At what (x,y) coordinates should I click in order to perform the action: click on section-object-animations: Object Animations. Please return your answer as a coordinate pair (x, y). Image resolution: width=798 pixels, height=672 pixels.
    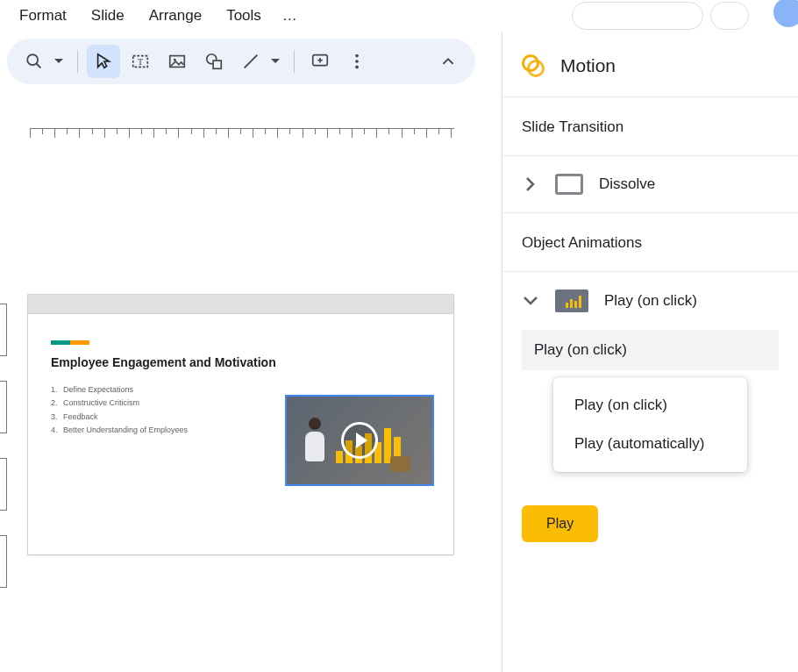
    Looking at the image, I should click on (651, 242).